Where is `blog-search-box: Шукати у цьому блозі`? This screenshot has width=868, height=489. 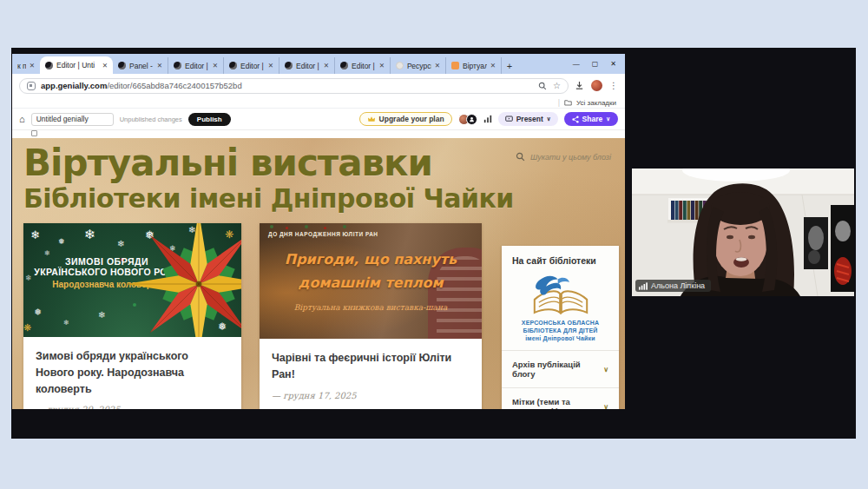
blog-search-box: Шукати у цьому блозі is located at coordinates (563, 156).